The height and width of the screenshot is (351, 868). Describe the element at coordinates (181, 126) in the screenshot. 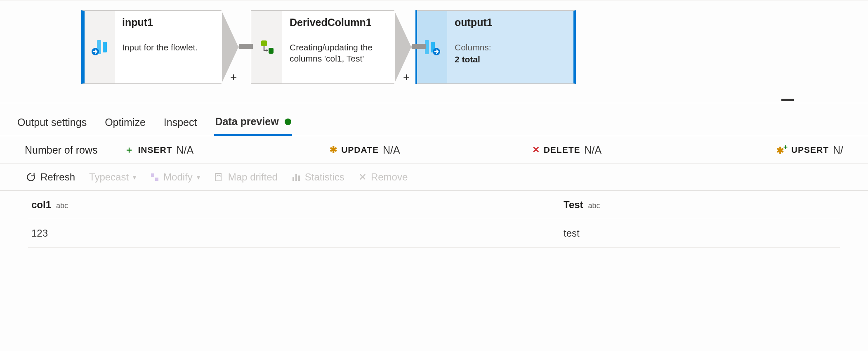

I see `tab-inspect: Inspect` at that location.